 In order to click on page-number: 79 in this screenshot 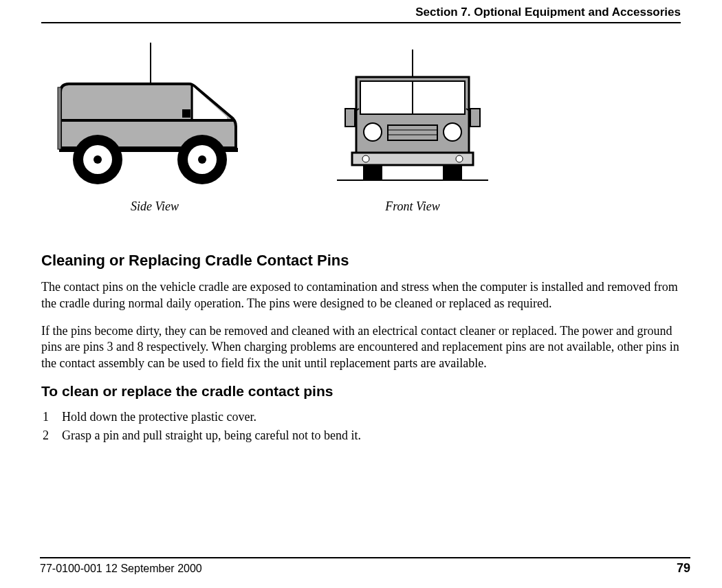, I will do `click(683, 568)`.